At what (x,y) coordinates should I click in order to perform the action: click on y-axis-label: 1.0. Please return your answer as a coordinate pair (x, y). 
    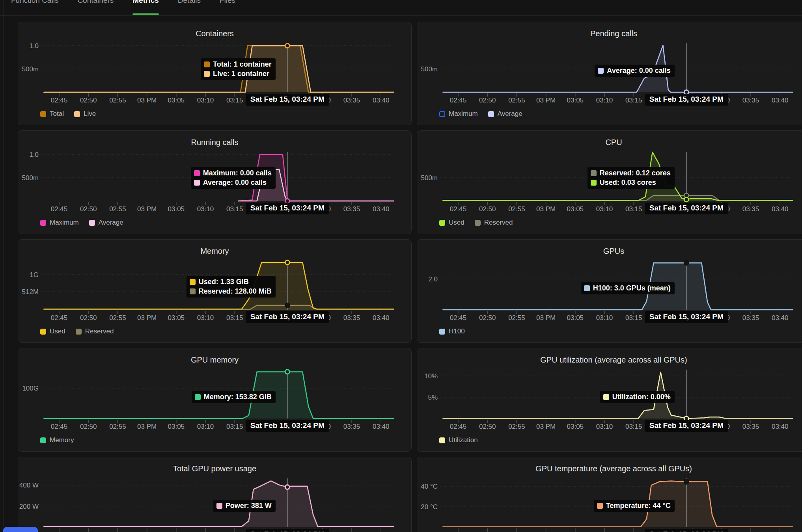
    Looking at the image, I should click on (34, 154).